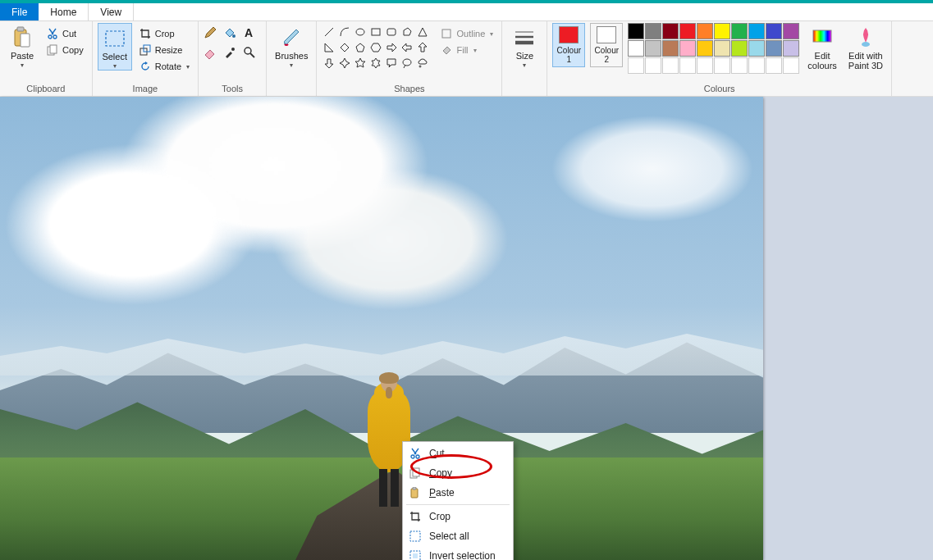 The width and height of the screenshot is (933, 560). Describe the element at coordinates (376, 48) in the screenshot. I see `shape-hexagon-icon` at that location.